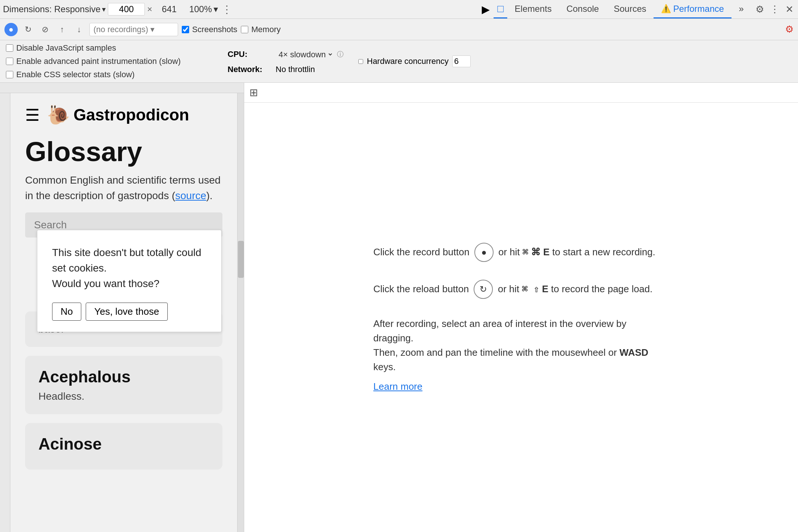  What do you see at coordinates (741, 9) in the screenshot?
I see `tab-more: »` at bounding box center [741, 9].